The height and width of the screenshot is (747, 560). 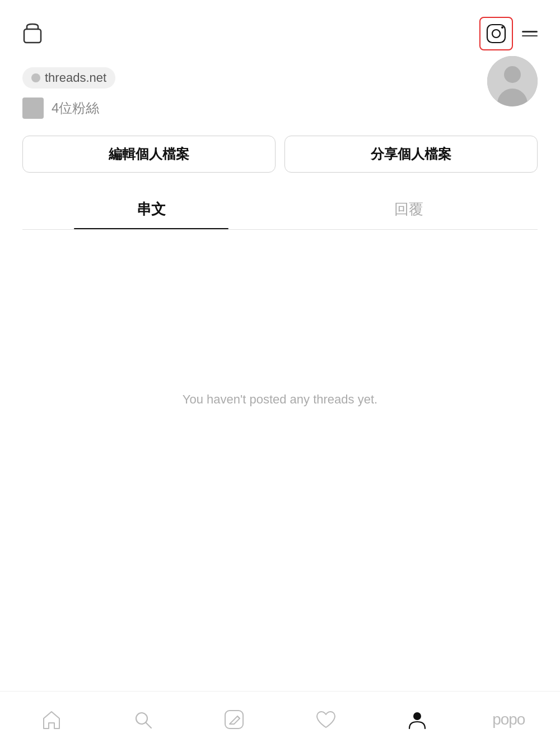 I want to click on instagram-button, so click(x=496, y=34).